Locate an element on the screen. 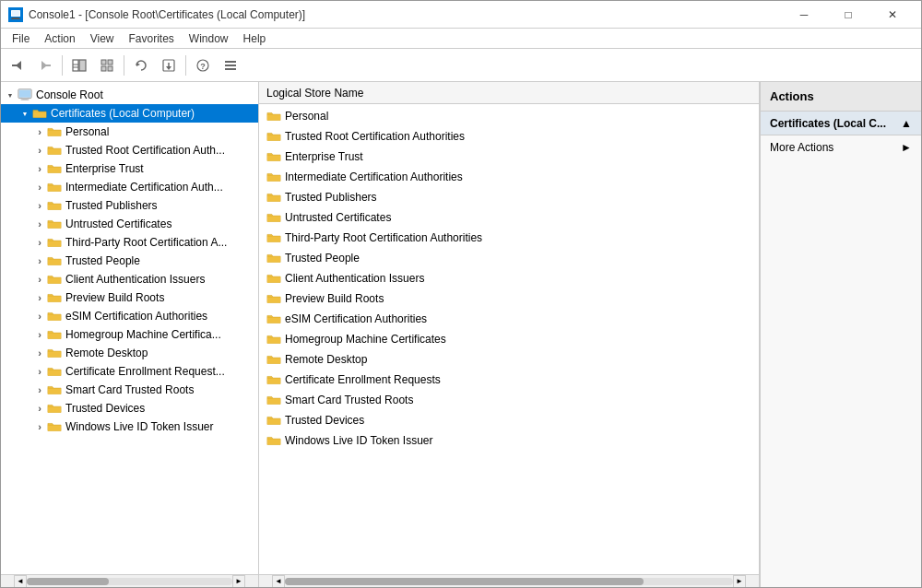 The image size is (922, 588). tree-expander-console-root: ▼ is located at coordinates (10, 95).